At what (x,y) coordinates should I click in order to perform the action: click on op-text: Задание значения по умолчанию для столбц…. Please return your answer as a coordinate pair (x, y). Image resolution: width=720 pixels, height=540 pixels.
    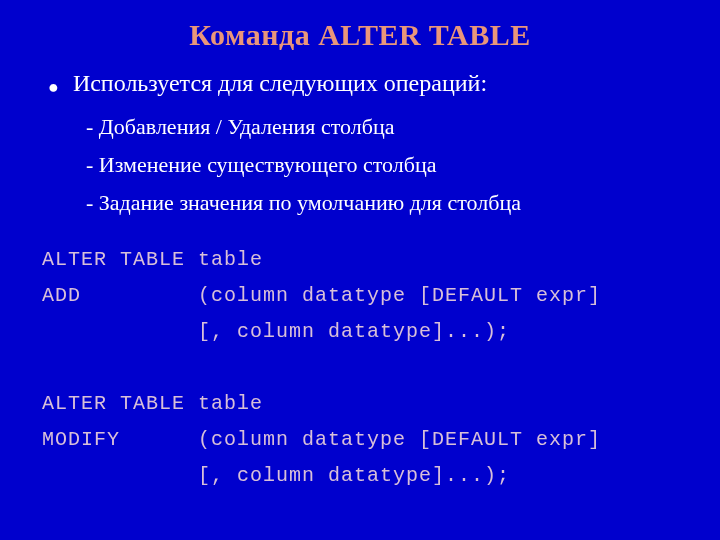
    Looking at the image, I should click on (310, 202).